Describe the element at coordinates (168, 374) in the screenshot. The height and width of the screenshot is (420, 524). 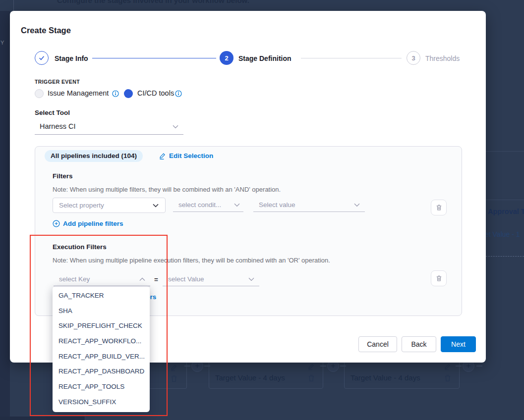
I see `background-card-partial` at that location.